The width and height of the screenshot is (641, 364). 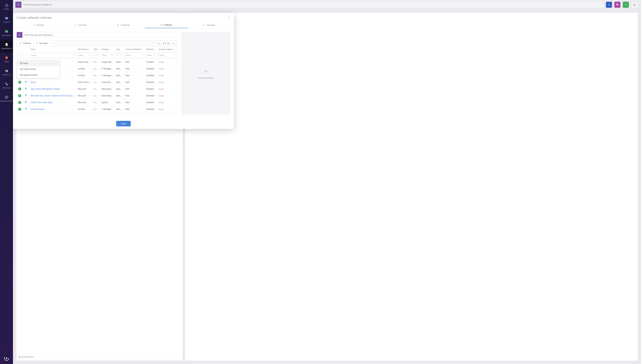 I want to click on window-icon, so click(x=21, y=44).